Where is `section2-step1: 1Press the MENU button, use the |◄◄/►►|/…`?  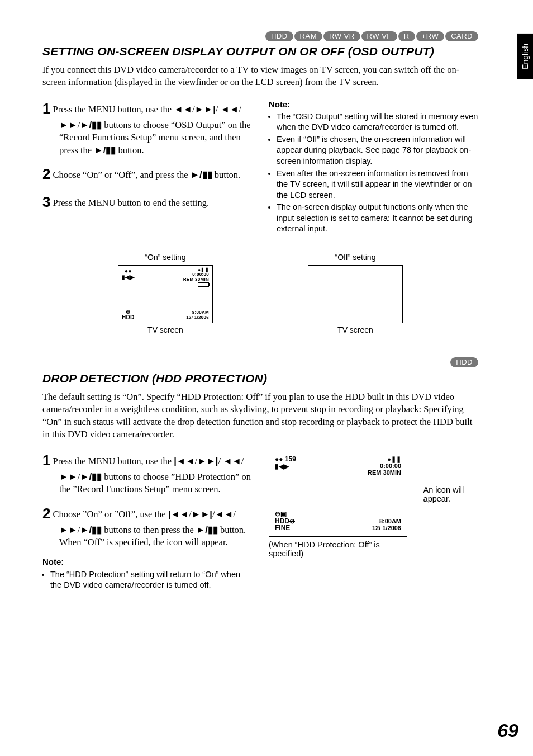
section2-step1: 1Press the MENU button, use the |◄◄/►►|/… is located at coordinates (147, 473).